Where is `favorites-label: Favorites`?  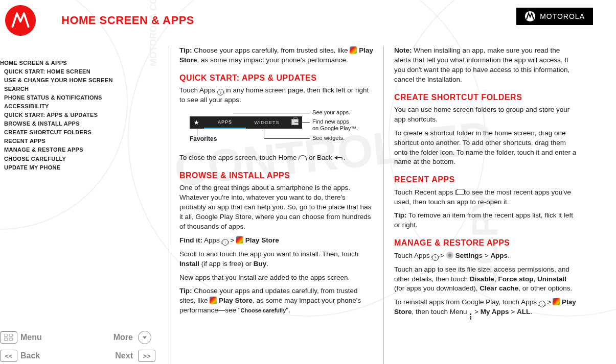
favorites-label: Favorites is located at coordinates (203, 139).